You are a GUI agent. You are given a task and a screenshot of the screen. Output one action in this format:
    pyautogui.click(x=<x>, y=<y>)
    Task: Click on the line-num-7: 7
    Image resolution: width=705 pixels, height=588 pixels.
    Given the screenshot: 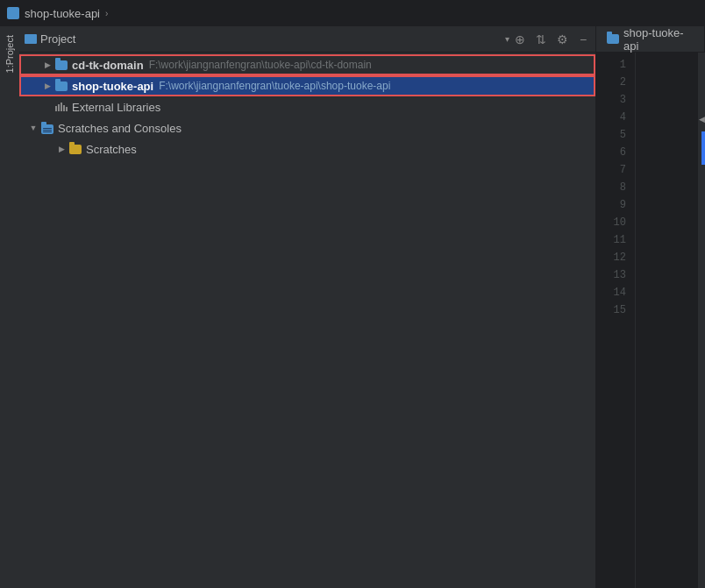 What is the action you would take?
    pyautogui.click(x=611, y=170)
    